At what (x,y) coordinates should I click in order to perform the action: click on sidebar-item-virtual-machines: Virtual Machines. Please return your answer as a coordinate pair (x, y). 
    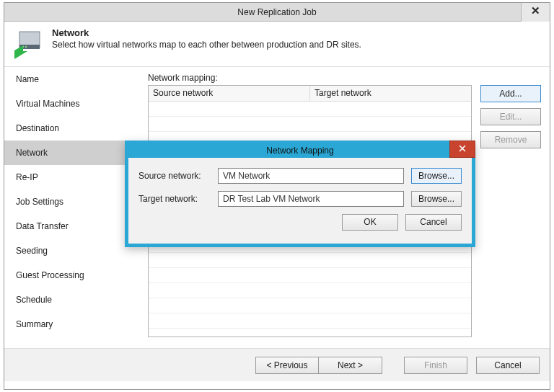
    Looking at the image, I should click on (71, 104).